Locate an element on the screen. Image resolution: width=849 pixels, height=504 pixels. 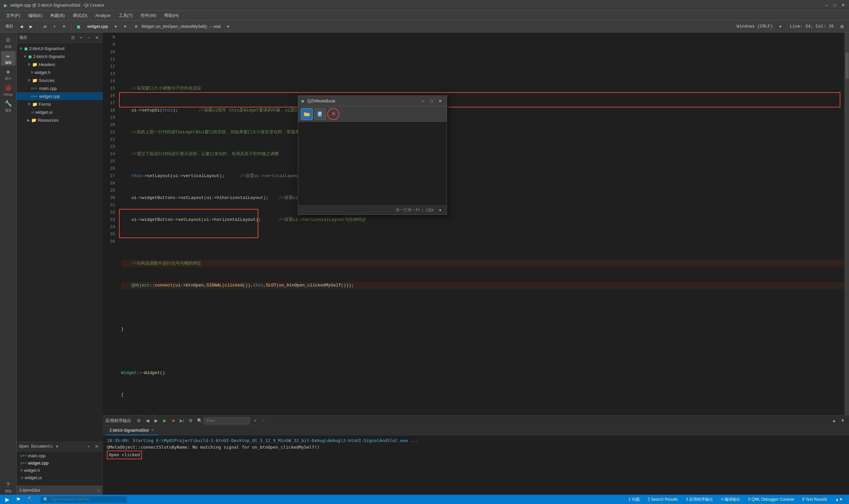
filename-tab: widget.cpp is located at coordinates (98, 26).